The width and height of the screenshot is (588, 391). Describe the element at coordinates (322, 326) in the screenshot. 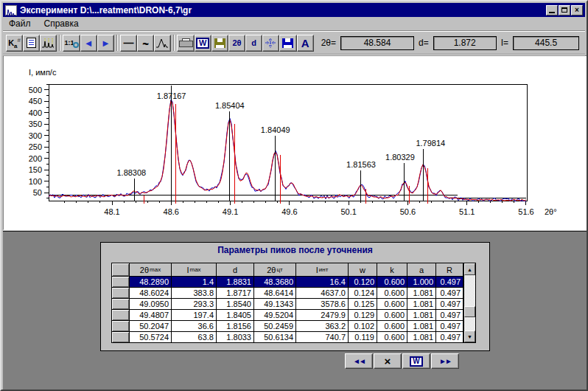

I see `table-cell: 363.2` at that location.